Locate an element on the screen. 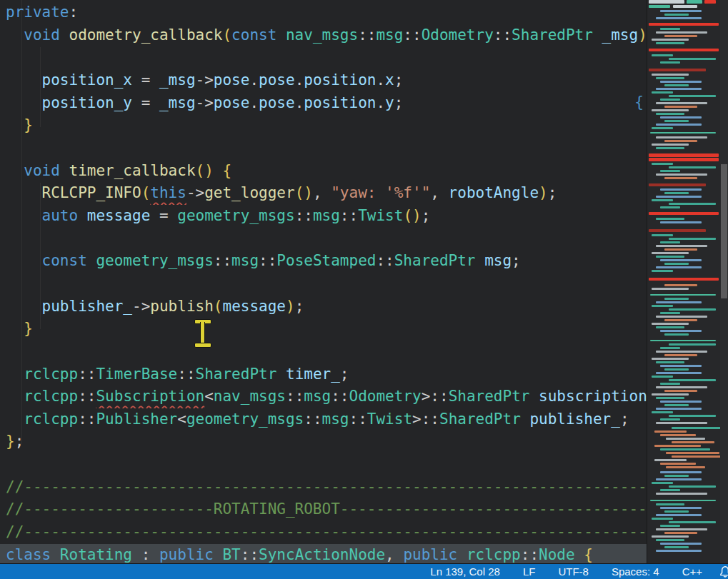  status-encoding: UTF-8 is located at coordinates (573, 571).